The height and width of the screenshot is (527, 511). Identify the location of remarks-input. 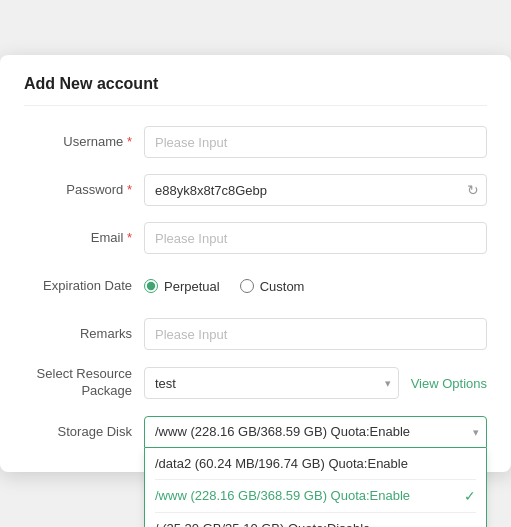
(316, 334).